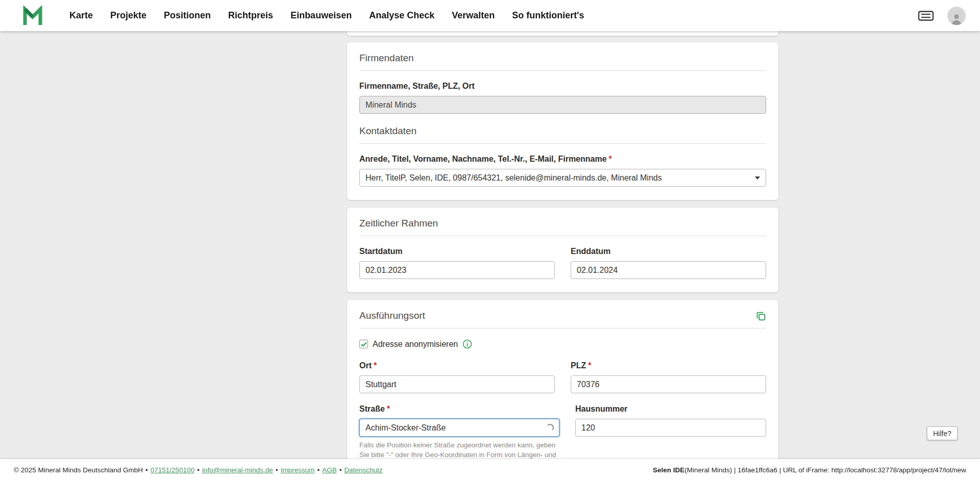 This screenshot has width=980, height=481. Describe the element at coordinates (468, 344) in the screenshot. I see `info-icon` at that location.